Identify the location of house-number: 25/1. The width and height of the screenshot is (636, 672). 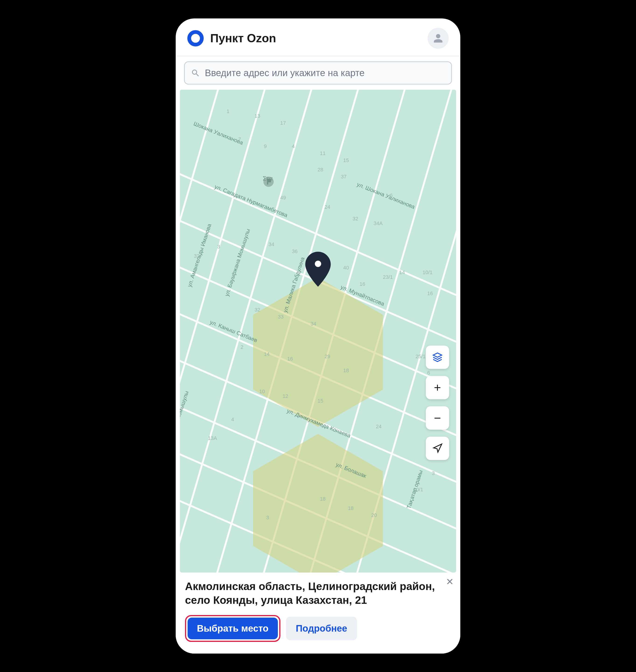
(420, 357).